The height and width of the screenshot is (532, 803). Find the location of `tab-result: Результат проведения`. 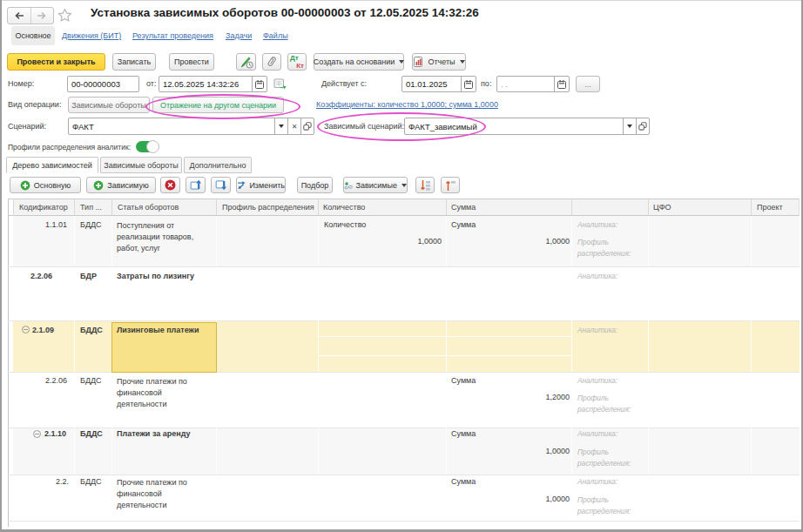

tab-result: Результат проведения is located at coordinates (172, 36).